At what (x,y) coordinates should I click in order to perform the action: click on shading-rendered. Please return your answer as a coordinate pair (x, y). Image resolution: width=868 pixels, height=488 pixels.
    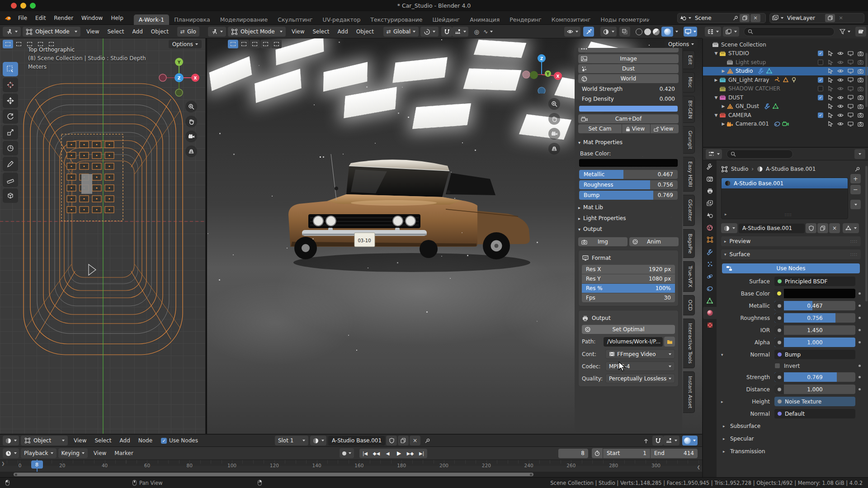
    Looking at the image, I should click on (667, 32).